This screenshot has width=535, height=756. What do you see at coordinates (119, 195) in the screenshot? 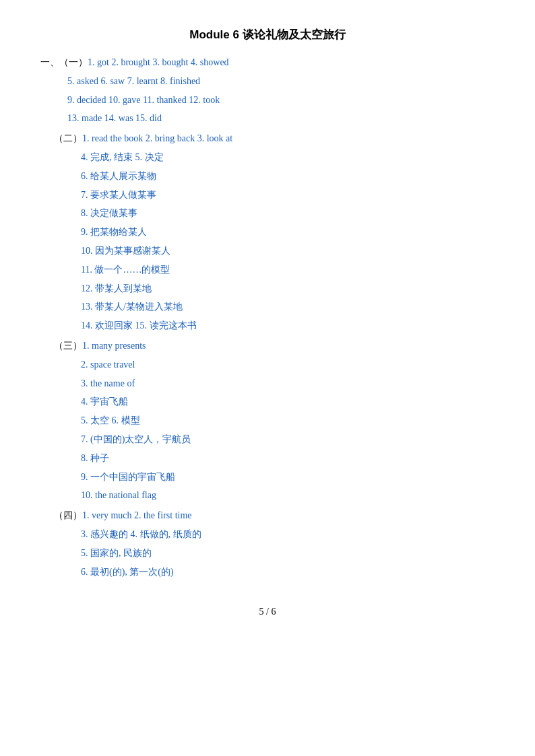
I see `yi-er-line4: 7. 要求某人做某事` at bounding box center [119, 195].